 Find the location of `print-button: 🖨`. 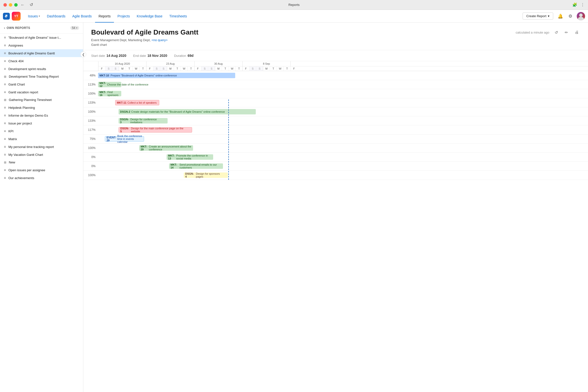

print-button: 🖨 is located at coordinates (577, 32).